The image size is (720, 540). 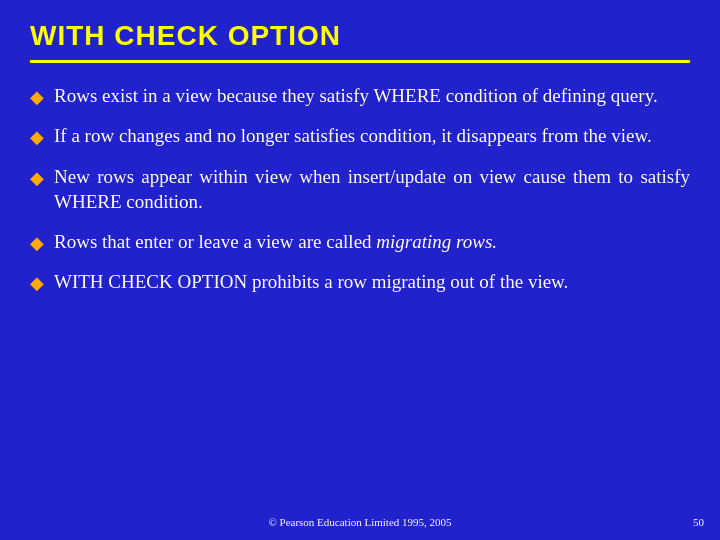 I want to click on bullet-text-3: New rows appear within view when insert/…, so click(x=372, y=190).